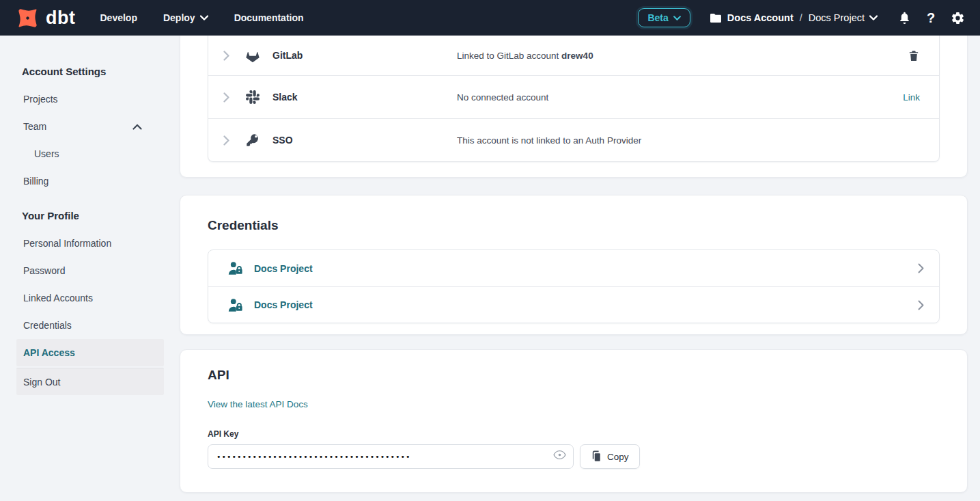  I want to click on service-name: GitLab, so click(365, 55).